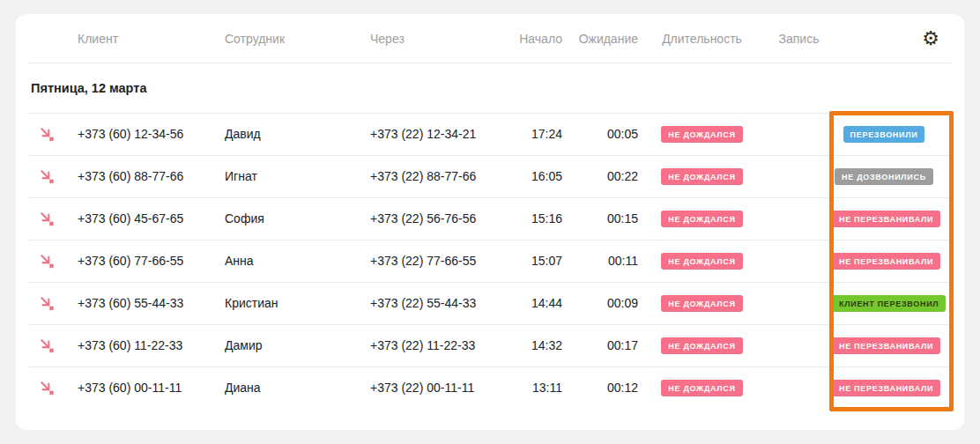  What do you see at coordinates (298, 176) in the screenshot?
I see `employee-name: Игнат` at bounding box center [298, 176].